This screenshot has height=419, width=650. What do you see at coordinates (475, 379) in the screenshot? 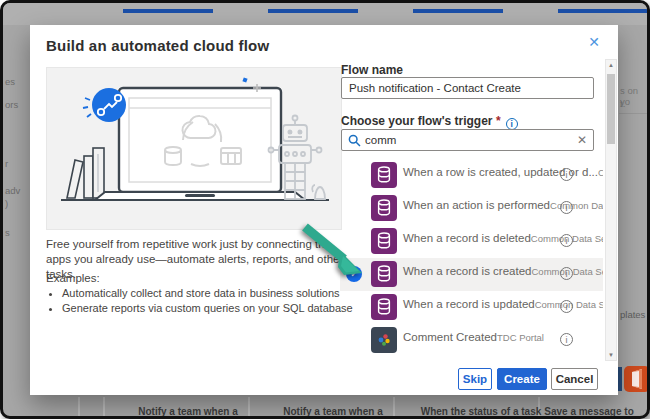
I see `skip-button: Skip` at bounding box center [475, 379].